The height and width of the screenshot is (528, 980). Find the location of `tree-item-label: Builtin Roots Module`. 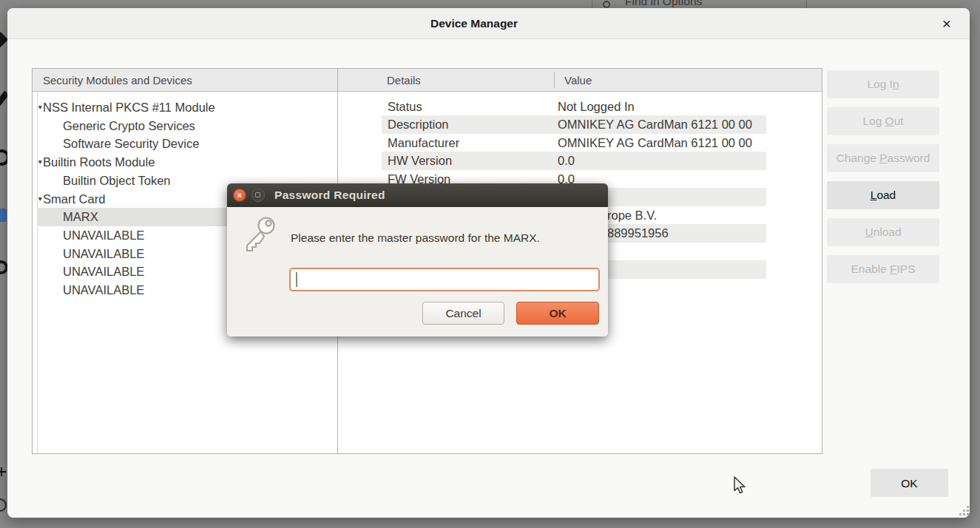

tree-item-label: Builtin Roots Module is located at coordinates (99, 163).